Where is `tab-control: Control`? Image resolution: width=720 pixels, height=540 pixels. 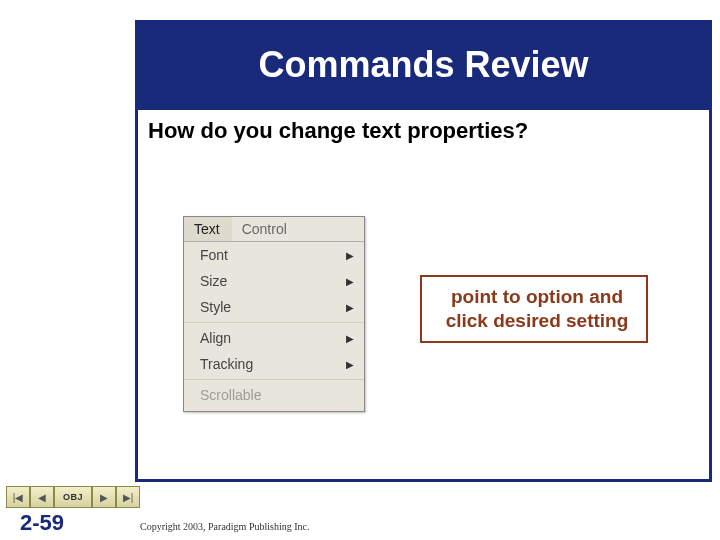
tab-control: Control is located at coordinates (266, 229).